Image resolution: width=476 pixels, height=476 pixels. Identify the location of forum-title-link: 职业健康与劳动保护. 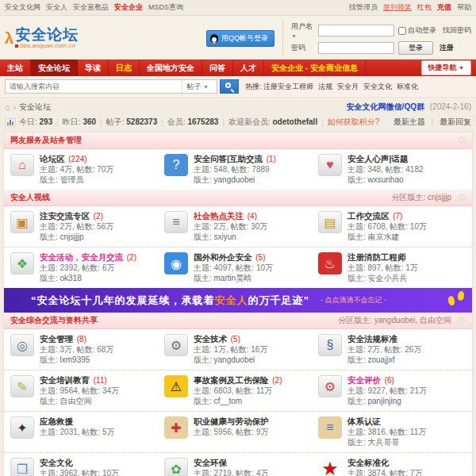
(232, 421).